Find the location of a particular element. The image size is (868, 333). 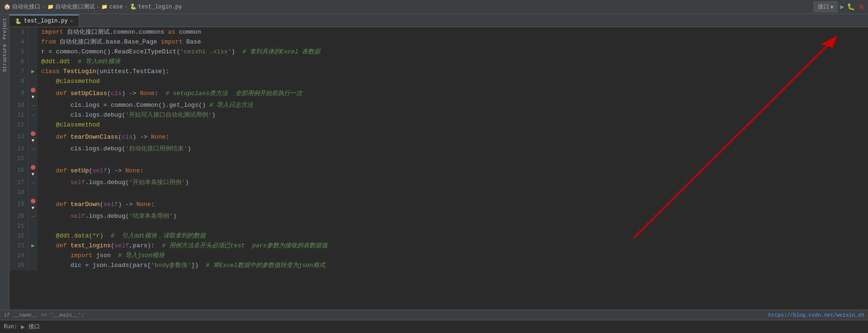

run-button: ▶ is located at coordinates (842, 7).